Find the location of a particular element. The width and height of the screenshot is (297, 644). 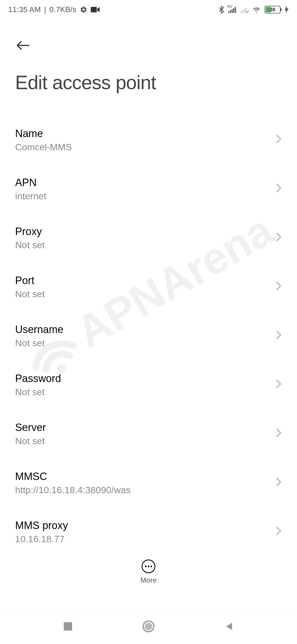

row-label: MMSC is located at coordinates (145, 477).